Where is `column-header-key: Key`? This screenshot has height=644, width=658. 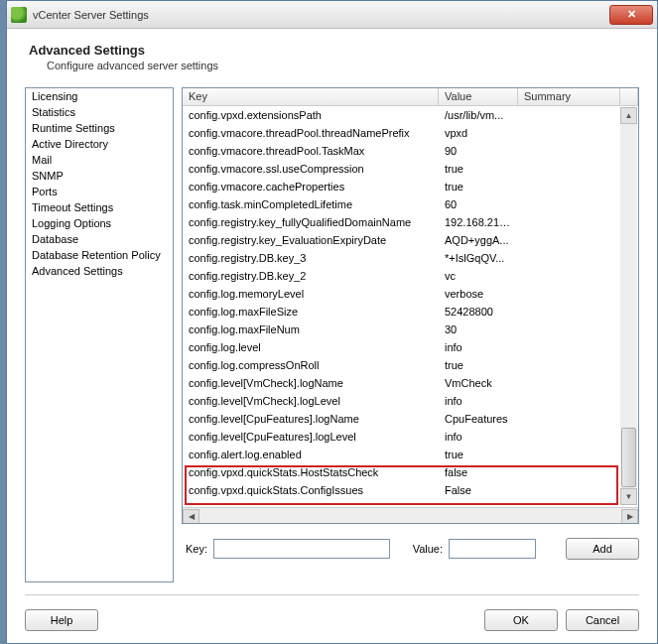 column-header-key: Key is located at coordinates (311, 97).